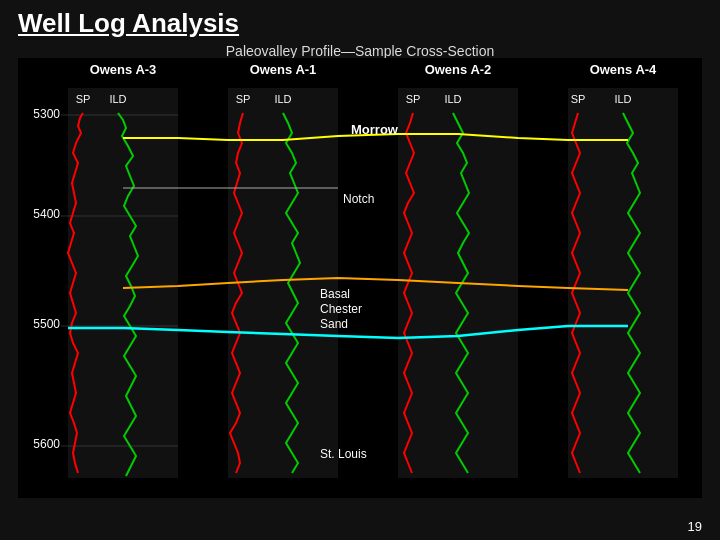 The width and height of the screenshot is (720, 540). What do you see at coordinates (695, 526) in the screenshot?
I see `page-number: 19` at bounding box center [695, 526].